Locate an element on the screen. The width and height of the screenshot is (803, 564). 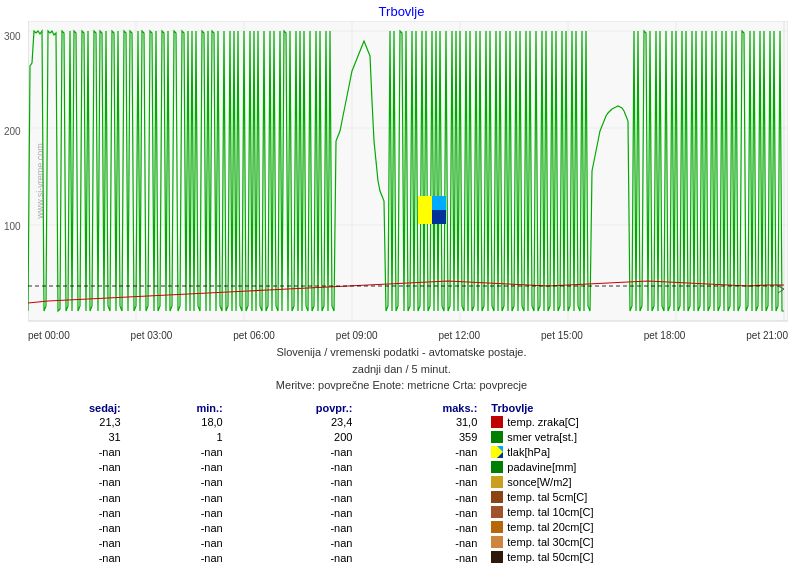
cell-4-3: -nan is located at coordinates (420, 482).